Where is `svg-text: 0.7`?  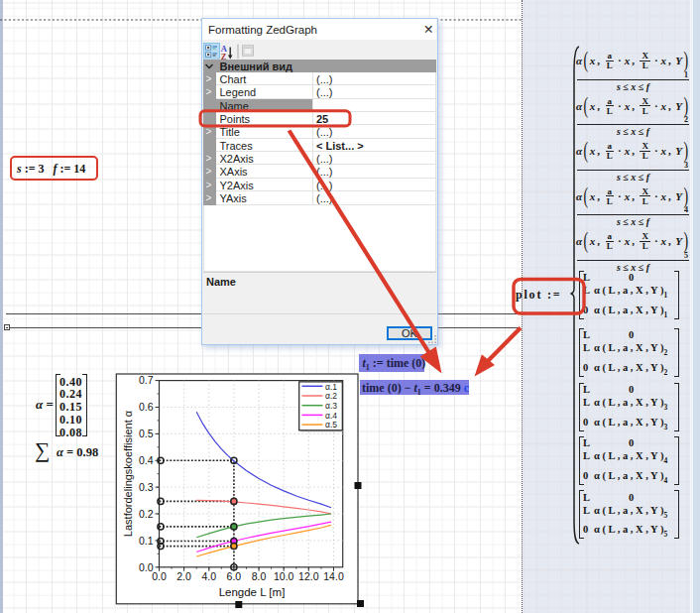 svg-text: 0.7 is located at coordinates (147, 380).